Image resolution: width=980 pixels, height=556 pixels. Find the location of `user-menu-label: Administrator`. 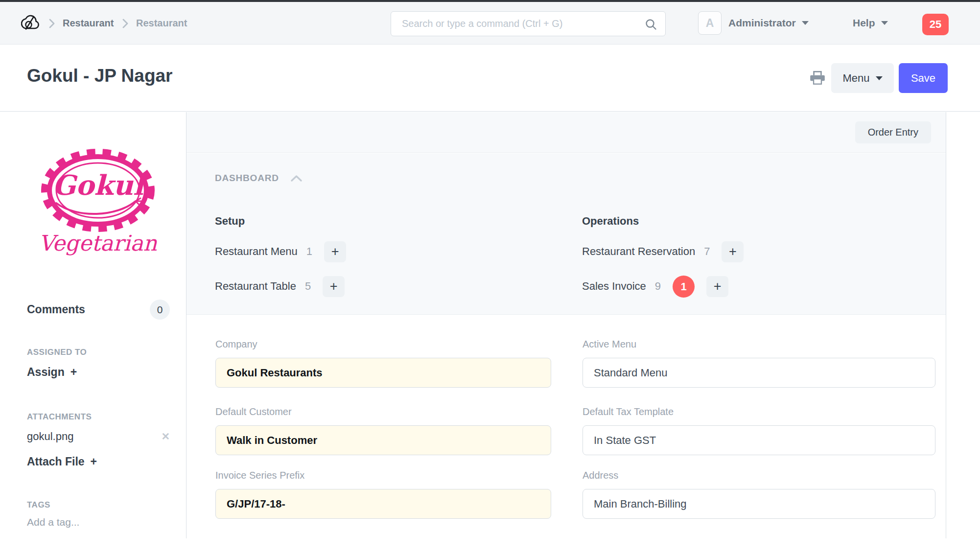

user-menu-label: Administrator is located at coordinates (762, 23).